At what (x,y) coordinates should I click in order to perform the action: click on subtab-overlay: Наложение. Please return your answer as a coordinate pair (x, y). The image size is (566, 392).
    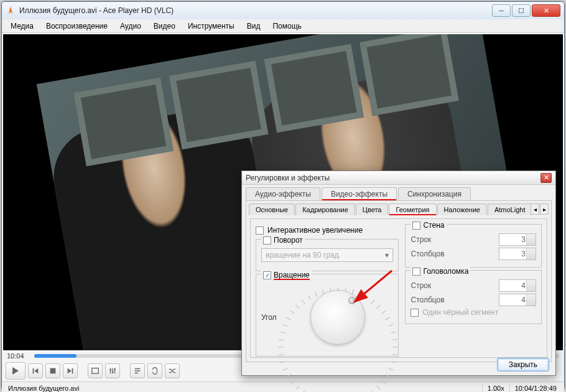
    Looking at the image, I should click on (462, 209).